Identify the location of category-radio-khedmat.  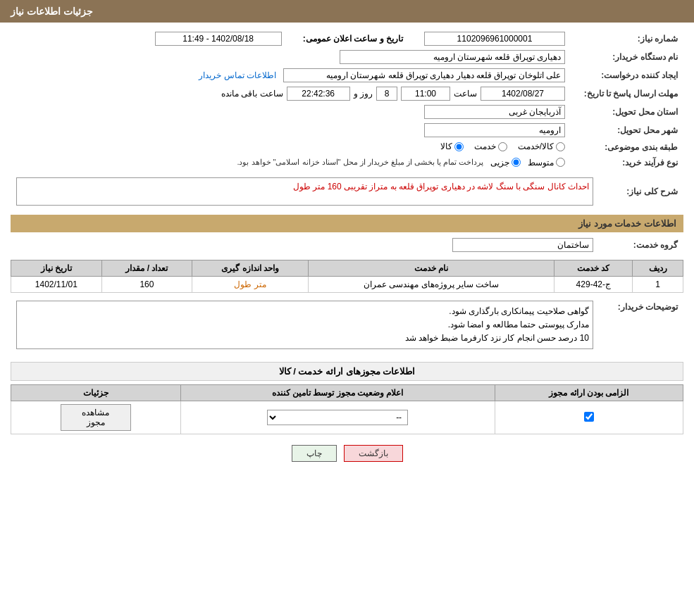
(503, 146).